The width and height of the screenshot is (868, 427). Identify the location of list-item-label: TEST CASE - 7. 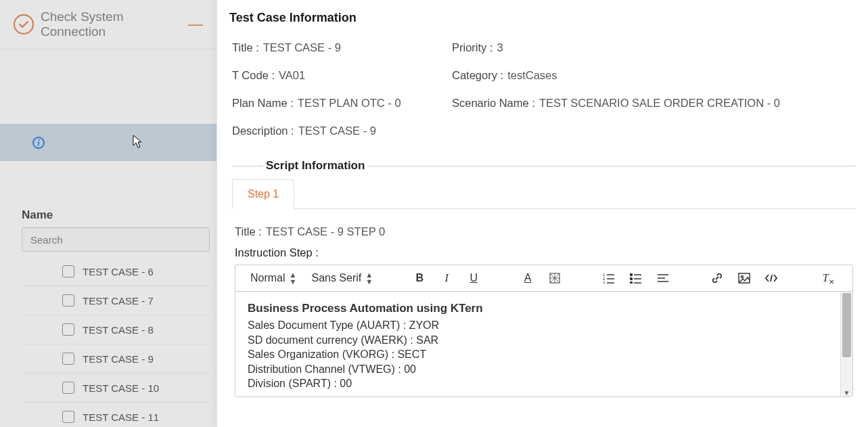
(118, 300).